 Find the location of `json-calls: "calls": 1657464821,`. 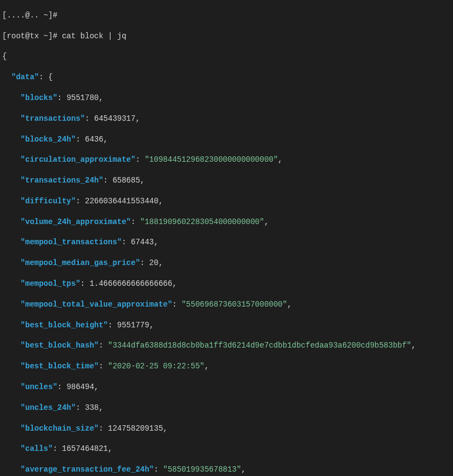

json-calls: "calls": 1657464821, is located at coordinates (226, 449).